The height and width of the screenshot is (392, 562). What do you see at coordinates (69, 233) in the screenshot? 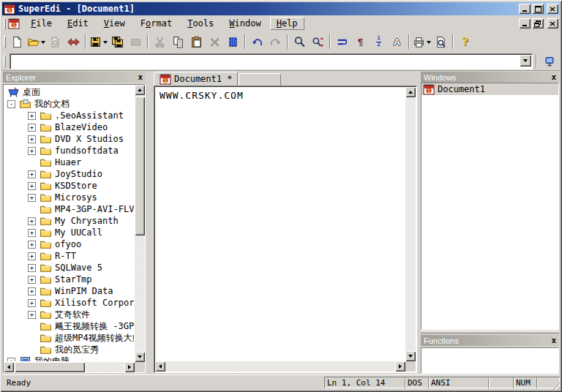
I see `tree-item: +My UUCall` at bounding box center [69, 233].